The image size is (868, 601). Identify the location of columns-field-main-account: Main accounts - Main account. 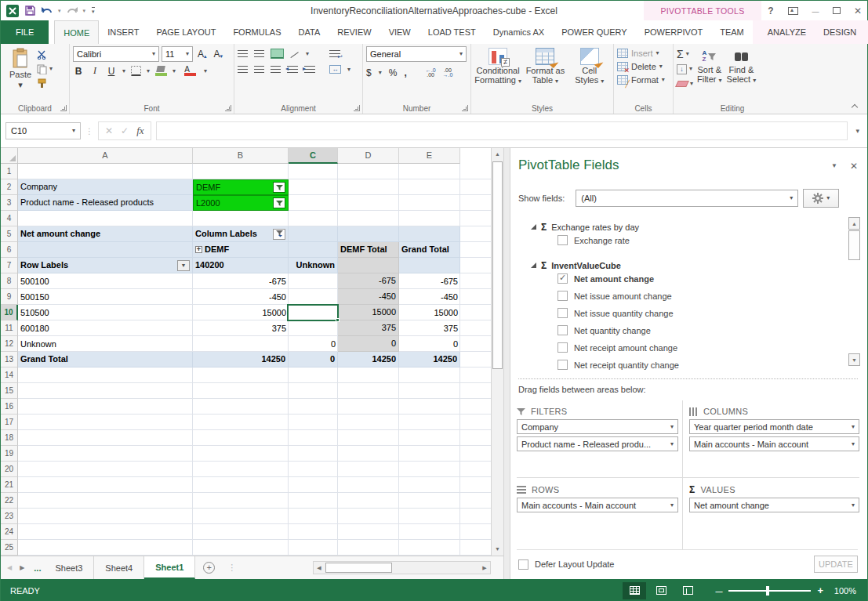
(775, 444).